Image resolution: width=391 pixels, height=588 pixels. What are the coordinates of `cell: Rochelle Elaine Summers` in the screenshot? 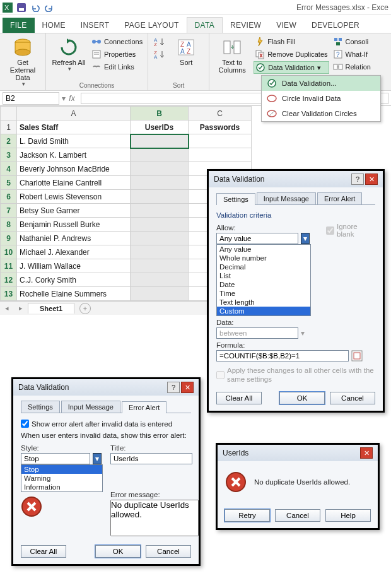 It's located at (74, 294).